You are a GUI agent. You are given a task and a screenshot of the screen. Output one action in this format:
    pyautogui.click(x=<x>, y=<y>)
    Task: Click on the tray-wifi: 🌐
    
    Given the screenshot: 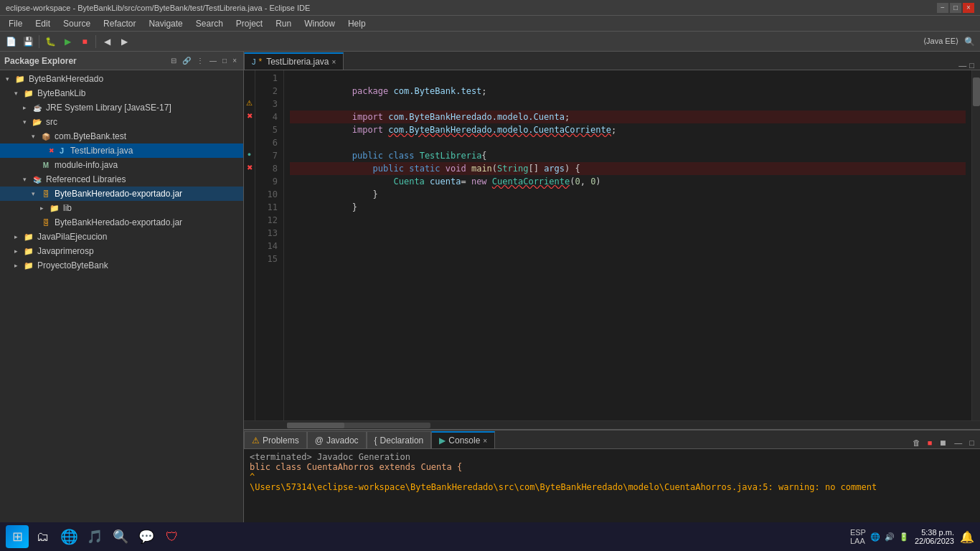 What is the action you would take?
    pyautogui.click(x=875, y=537)
    